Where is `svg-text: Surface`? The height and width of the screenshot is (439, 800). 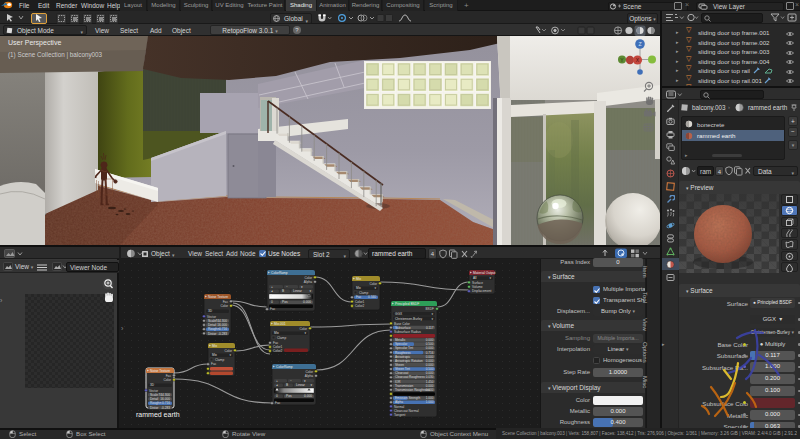
svg-text: Surface is located at coordinates (478, 283).